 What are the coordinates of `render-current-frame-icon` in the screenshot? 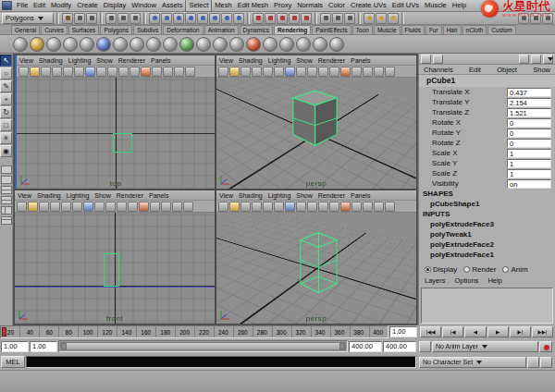 It's located at (369, 18).